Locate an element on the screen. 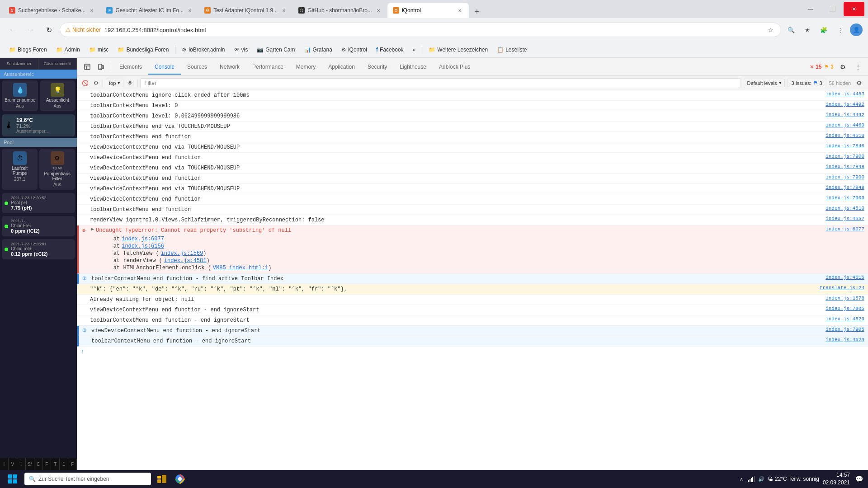 Image resolution: width=868 pixels, height=488 pixels. tab-close-3: ✕ is located at coordinates (284, 10).